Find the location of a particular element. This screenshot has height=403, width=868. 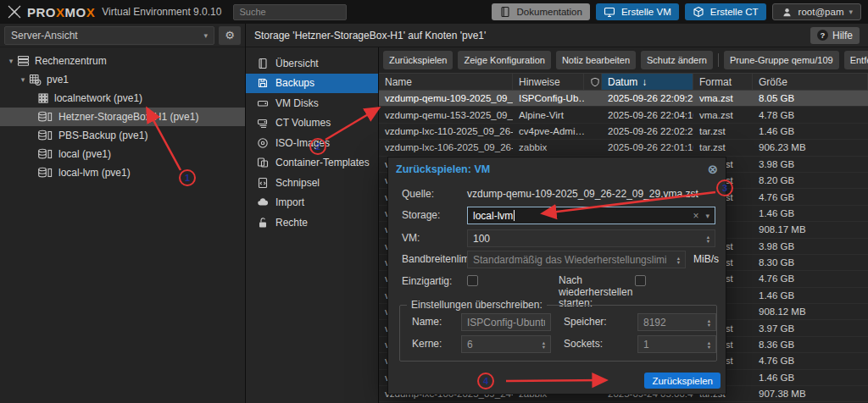

help-button: ? Hilfe is located at coordinates (835, 36).